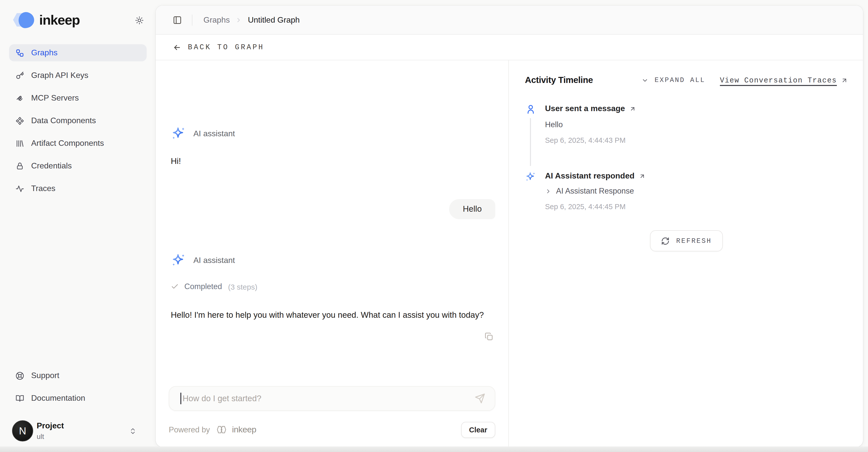 Image resolution: width=868 pixels, height=452 pixels. I want to click on refresh-label: REFRESH, so click(694, 241).